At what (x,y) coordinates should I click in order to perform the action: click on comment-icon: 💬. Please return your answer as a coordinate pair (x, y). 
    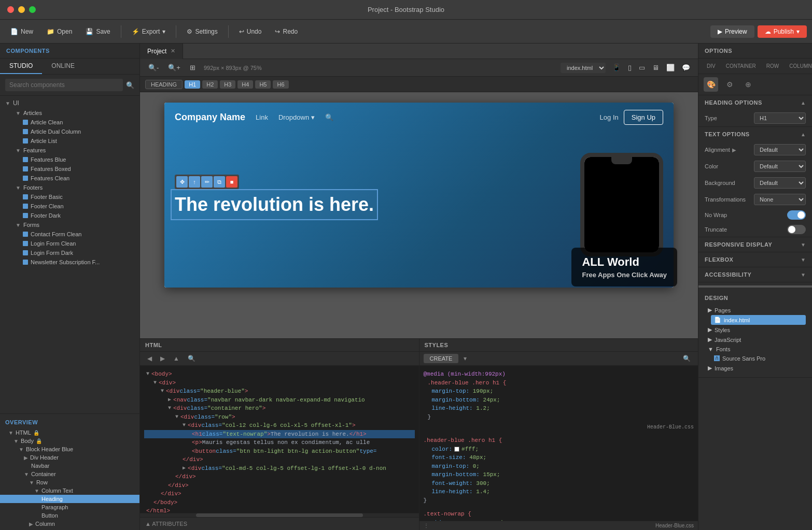
    Looking at the image, I should click on (686, 67).